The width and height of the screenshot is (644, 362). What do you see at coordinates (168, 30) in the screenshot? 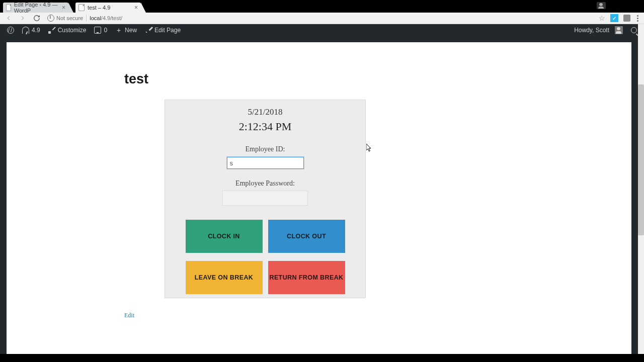
I see `edit-page-label: Edit Page` at bounding box center [168, 30].